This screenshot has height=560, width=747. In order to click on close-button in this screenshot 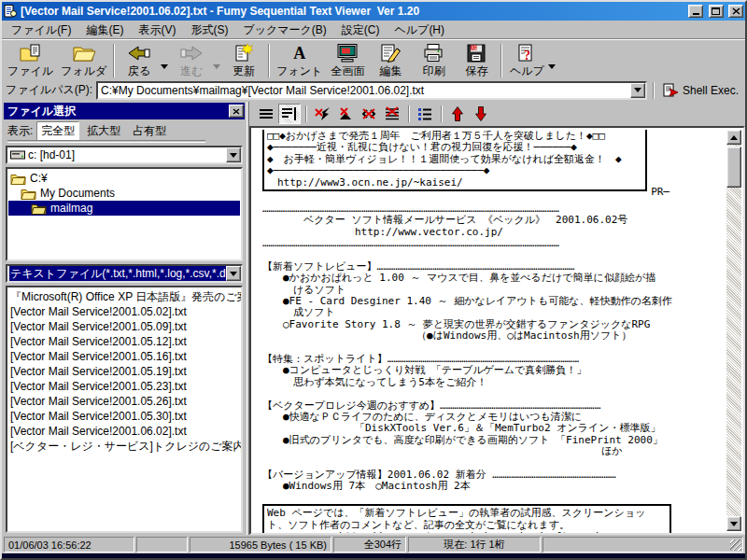, I will do `click(736, 11)`.